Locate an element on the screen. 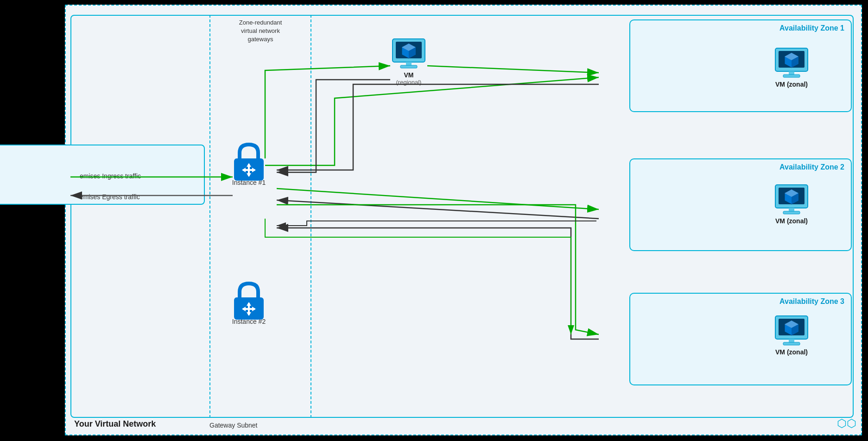 This screenshot has height=441, width=868. vm-regional-sublabel: (regional) is located at coordinates (409, 82).